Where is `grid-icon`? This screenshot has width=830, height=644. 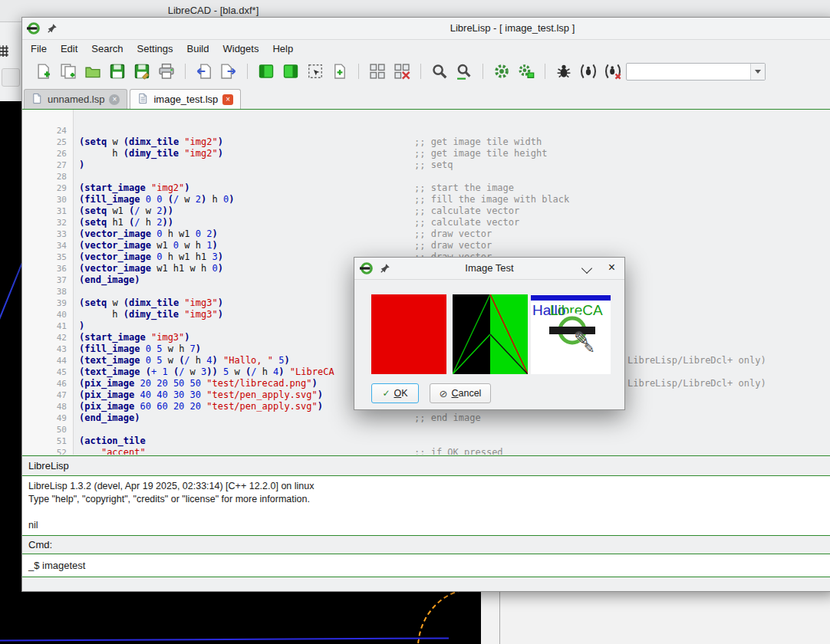 grid-icon is located at coordinates (5, 52).